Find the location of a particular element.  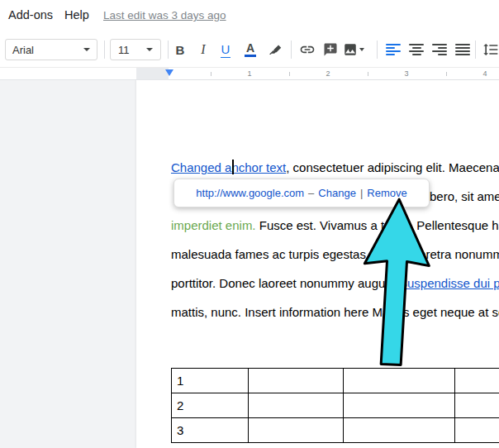

bold-button: B is located at coordinates (180, 50).